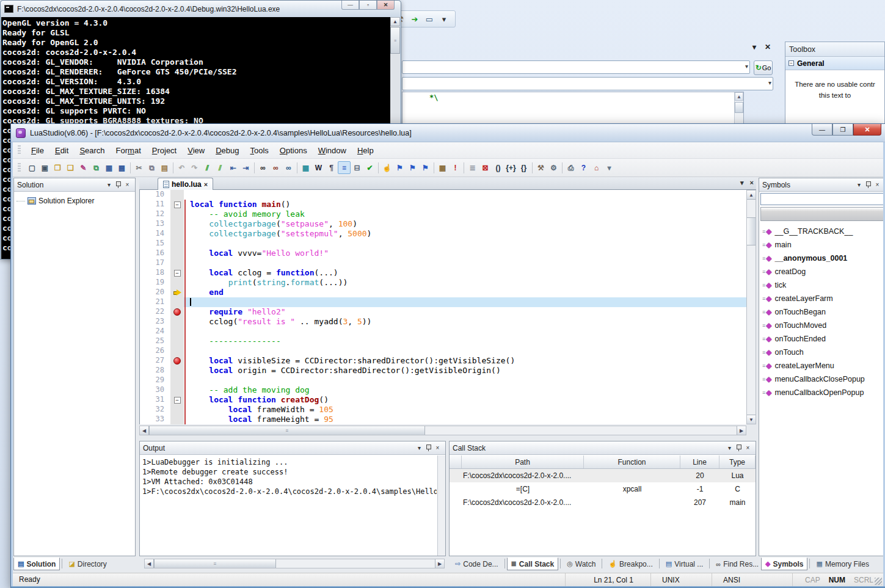 This screenshot has width=885, height=588. What do you see at coordinates (602, 476) in the screenshot?
I see `callstack-row: F:\cocos2dx\cocos2d-2.0-x-2.0....20Lua` at bounding box center [602, 476].